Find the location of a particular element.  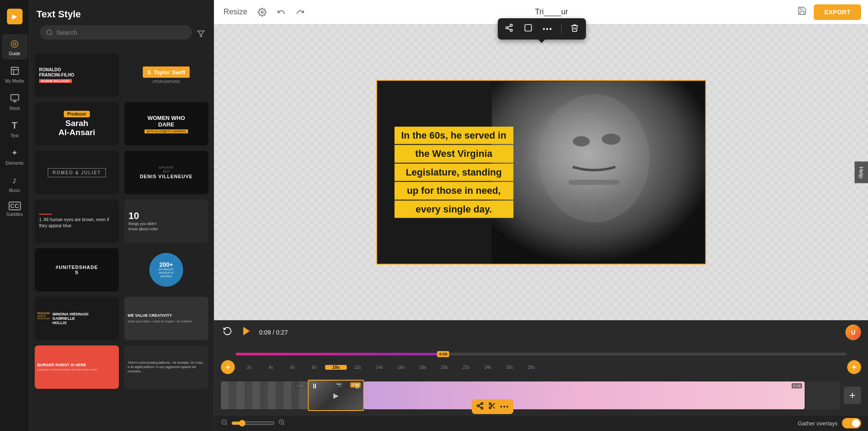

progress-fill is located at coordinates (339, 354).